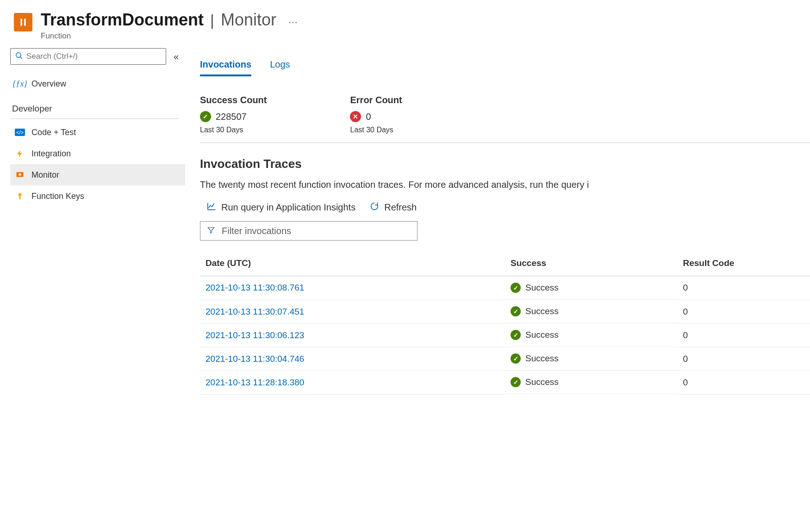  I want to click on sidebar-item-code-test: </> Code + Test, so click(98, 132).